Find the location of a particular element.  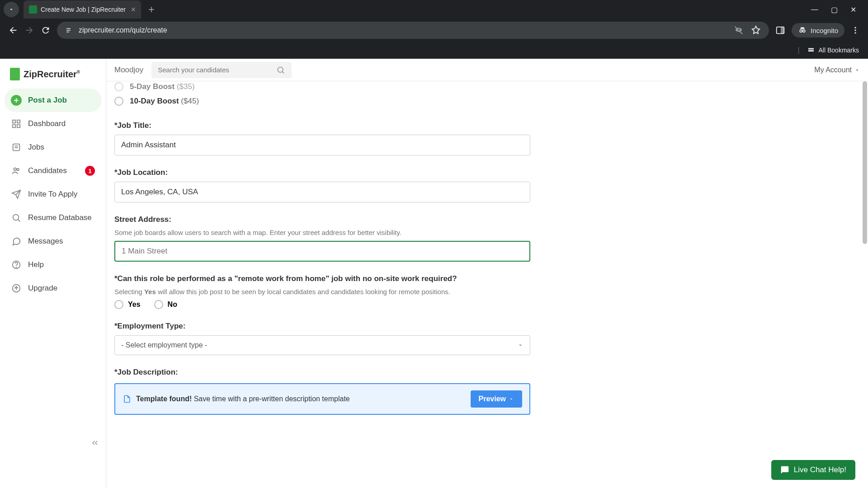

minimize-button: — is located at coordinates (815, 10).